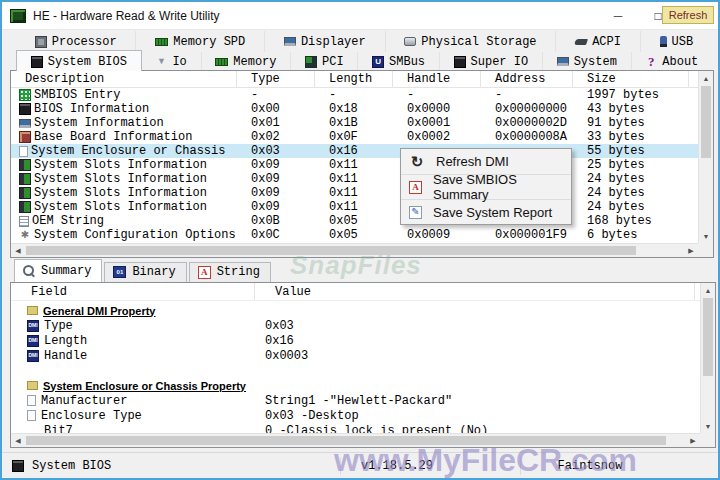 The width and height of the screenshot is (720, 480). I want to click on cell-type: 0x09, so click(276, 165).